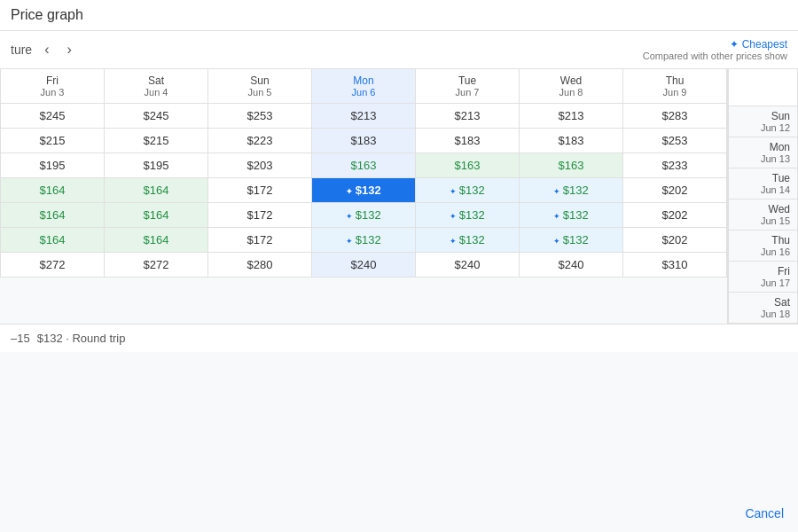 This screenshot has height=532, width=798. I want to click on col-header-wed: WedJun 8, so click(571, 87).